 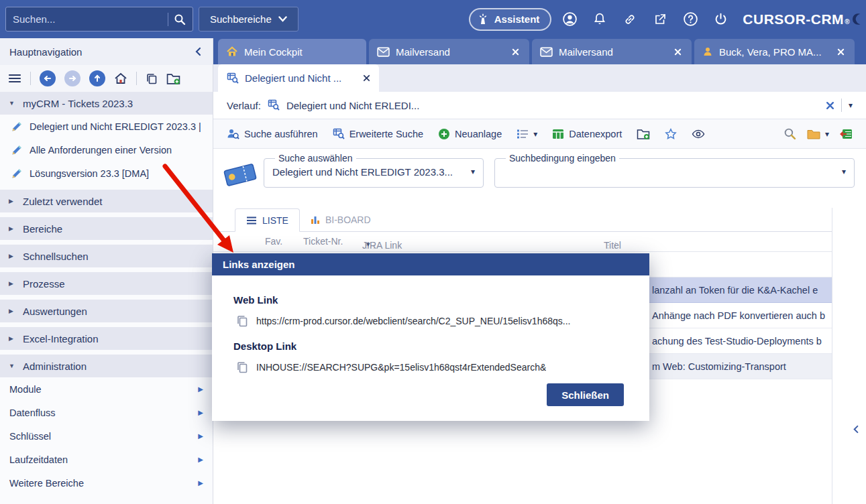 What do you see at coordinates (106, 284) in the screenshot?
I see `sidebar-section-prozesse: ▶ Prozesse` at bounding box center [106, 284].